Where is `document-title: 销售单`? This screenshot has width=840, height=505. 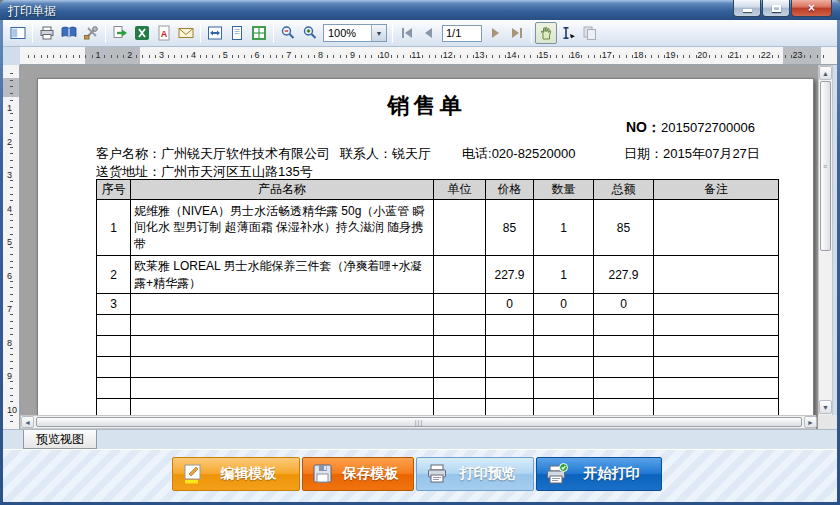
document-title: 销售单 is located at coordinates (426, 106).